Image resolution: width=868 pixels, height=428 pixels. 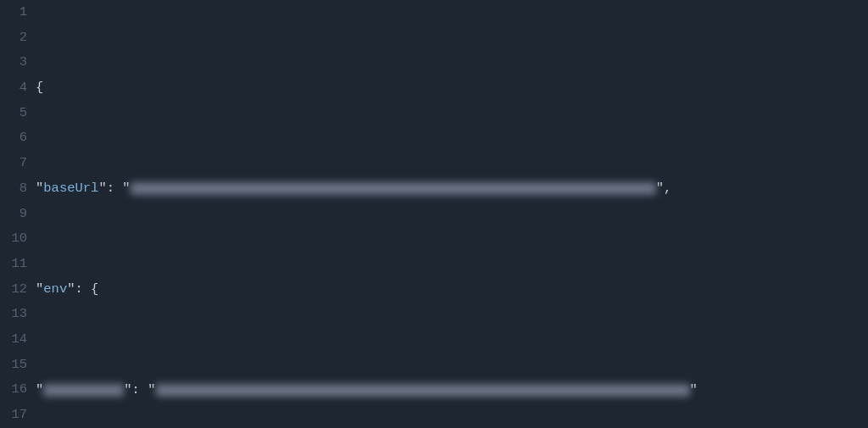 I want to click on line-number: 15, so click(x=14, y=365).